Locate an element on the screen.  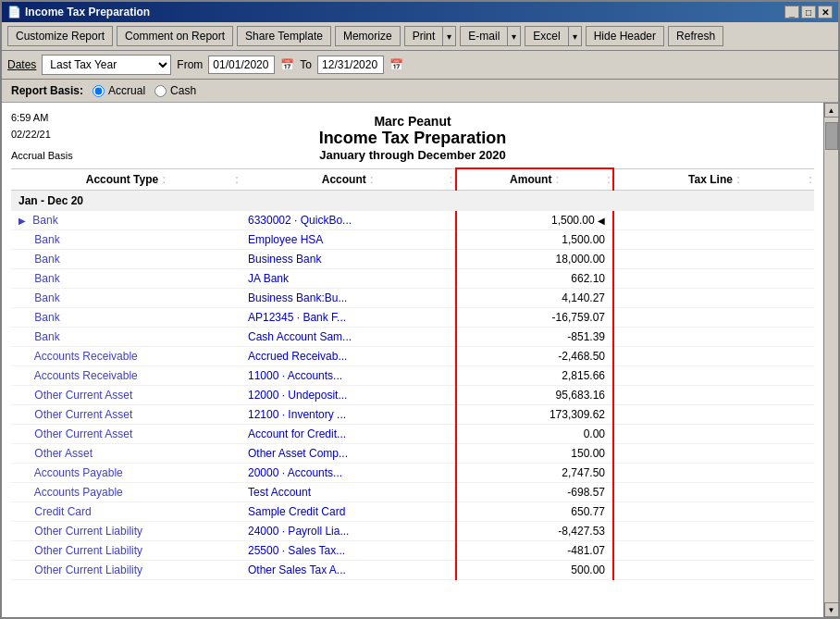
cell-account: Cash Account Sam... is located at coordinates (348, 337).